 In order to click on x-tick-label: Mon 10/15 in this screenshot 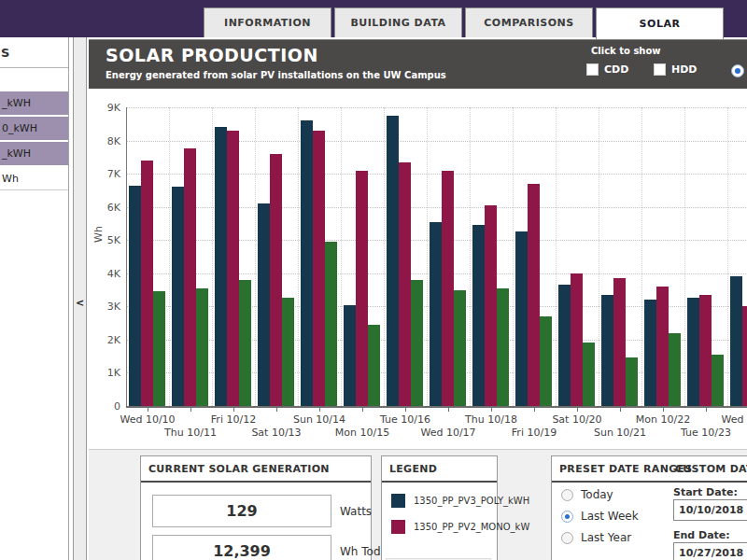, I will do `click(362, 433)`.